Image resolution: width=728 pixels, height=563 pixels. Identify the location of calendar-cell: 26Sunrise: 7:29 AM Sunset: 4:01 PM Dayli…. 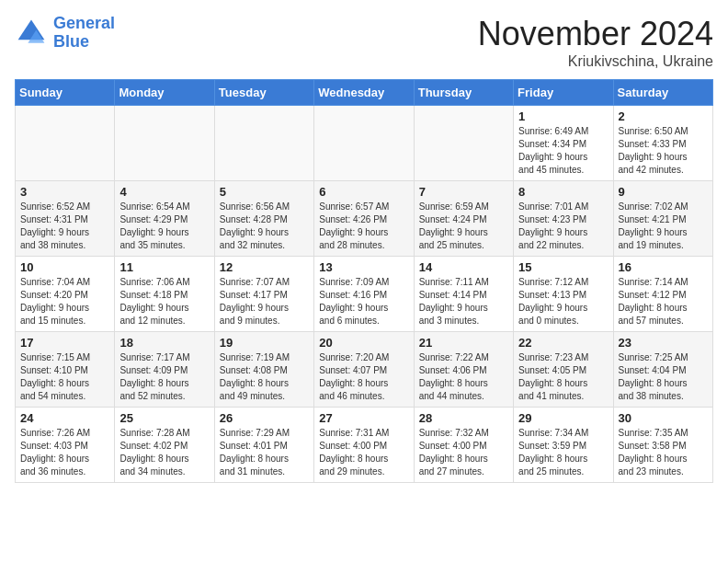
(264, 445).